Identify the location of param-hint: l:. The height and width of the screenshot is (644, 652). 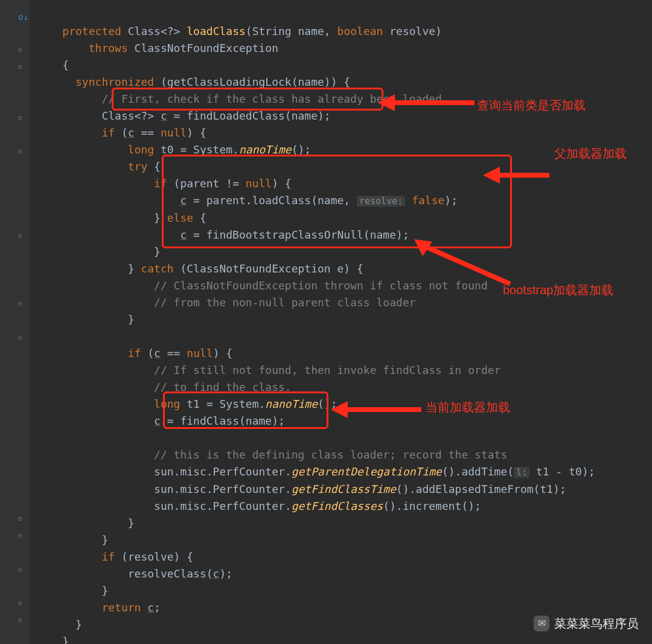
(522, 472).